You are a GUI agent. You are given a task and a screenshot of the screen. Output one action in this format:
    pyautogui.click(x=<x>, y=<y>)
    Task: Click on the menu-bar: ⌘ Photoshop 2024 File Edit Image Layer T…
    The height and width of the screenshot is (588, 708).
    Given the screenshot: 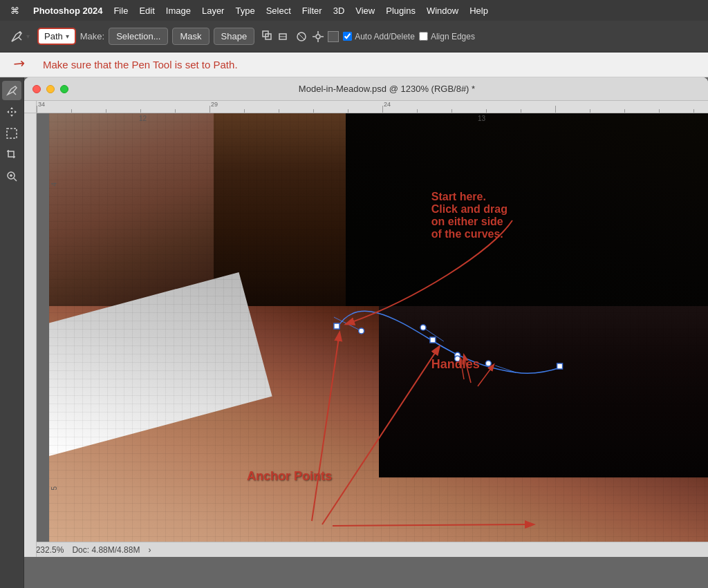 What is the action you would take?
    pyautogui.click(x=354, y=10)
    